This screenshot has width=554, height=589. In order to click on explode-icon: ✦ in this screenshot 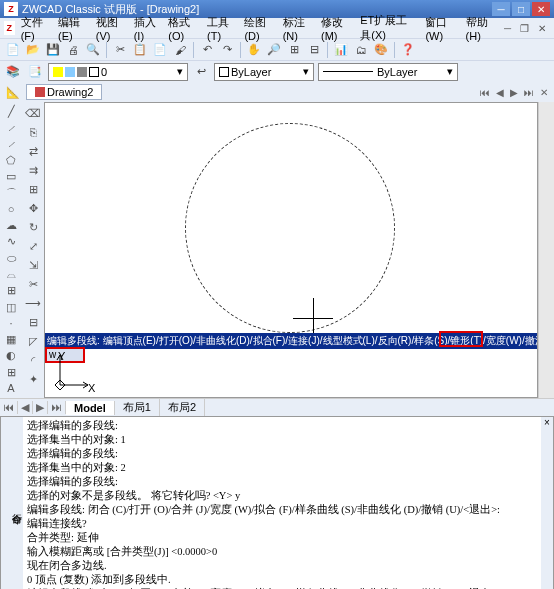, I will do `click(33, 379)`.